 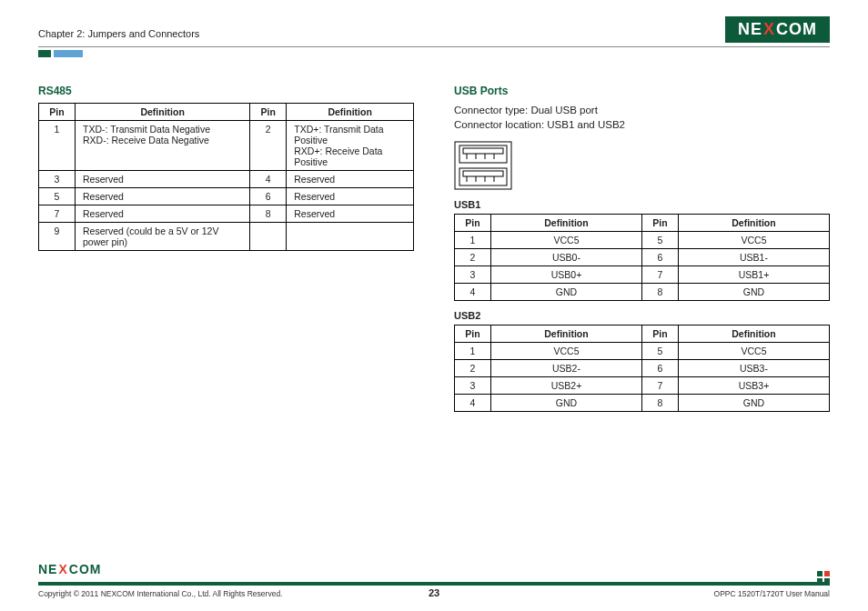 I want to click on pin-cell: 9, so click(x=57, y=236).